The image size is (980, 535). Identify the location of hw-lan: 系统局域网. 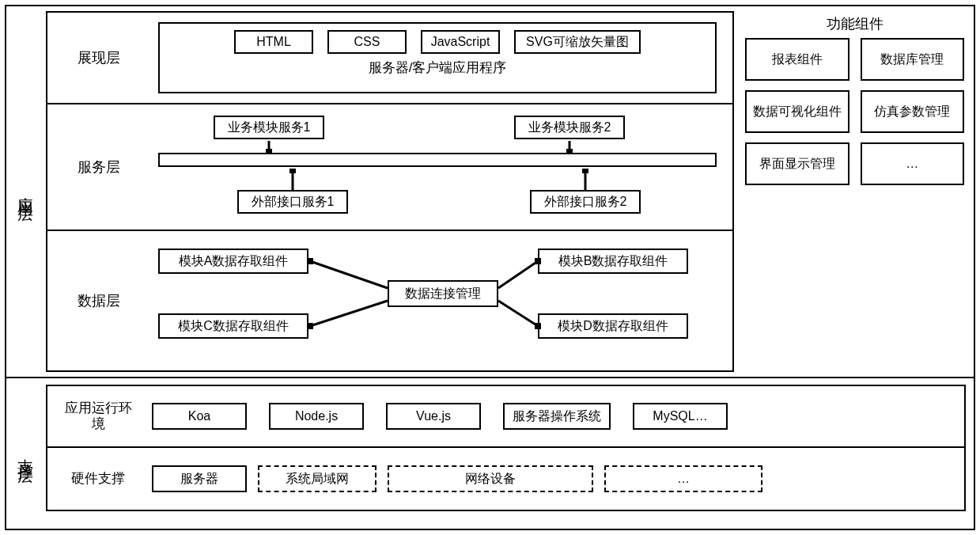
(317, 479).